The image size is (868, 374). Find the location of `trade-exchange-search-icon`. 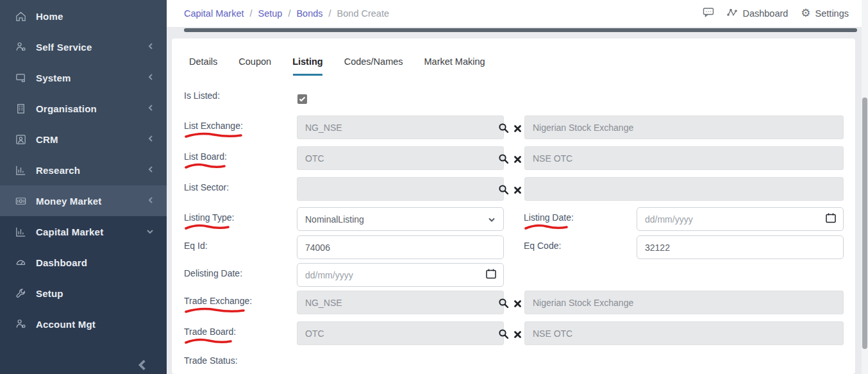

trade-exchange-search-icon is located at coordinates (503, 303).